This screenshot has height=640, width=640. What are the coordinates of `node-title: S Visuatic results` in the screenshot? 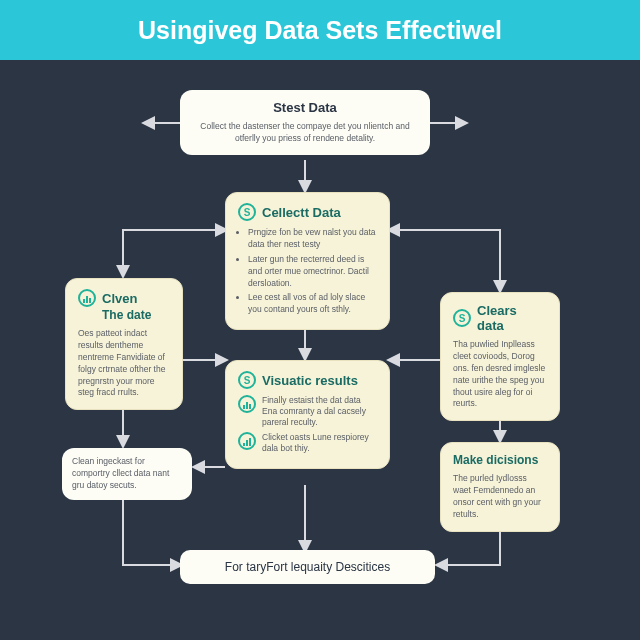 It's located at (308, 380).